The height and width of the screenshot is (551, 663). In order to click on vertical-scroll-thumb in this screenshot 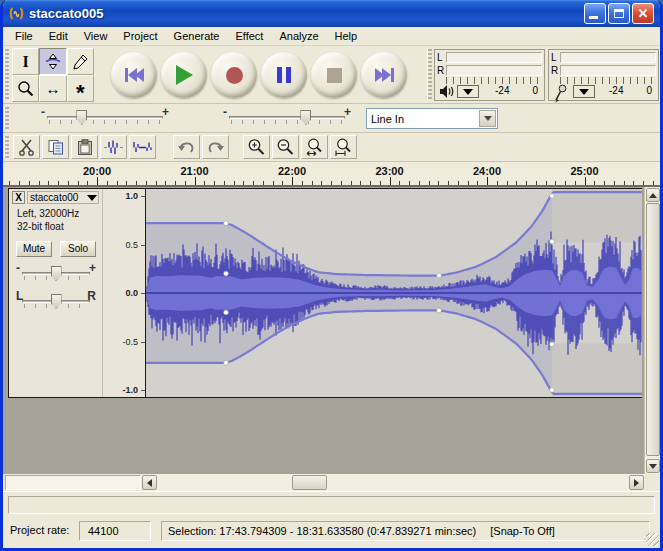, I will do `click(653, 330)`.